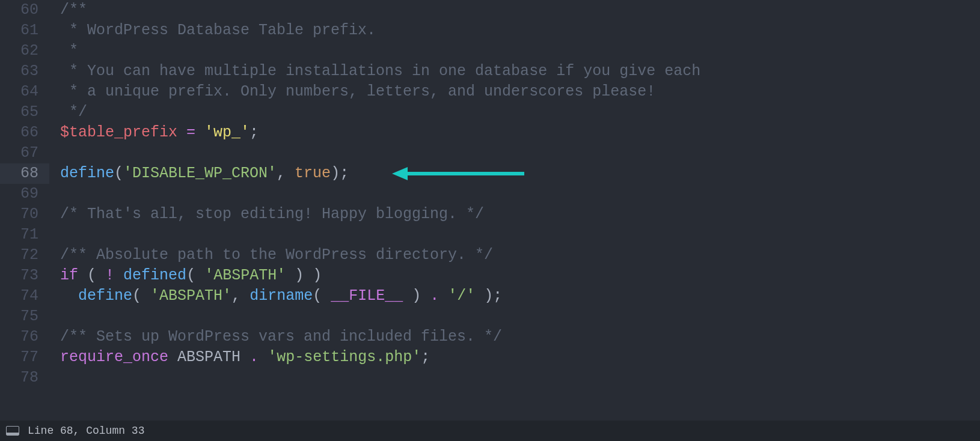  What do you see at coordinates (490, 71) in the screenshot?
I see `code-line: 63 * You can have multiple installations…` at bounding box center [490, 71].